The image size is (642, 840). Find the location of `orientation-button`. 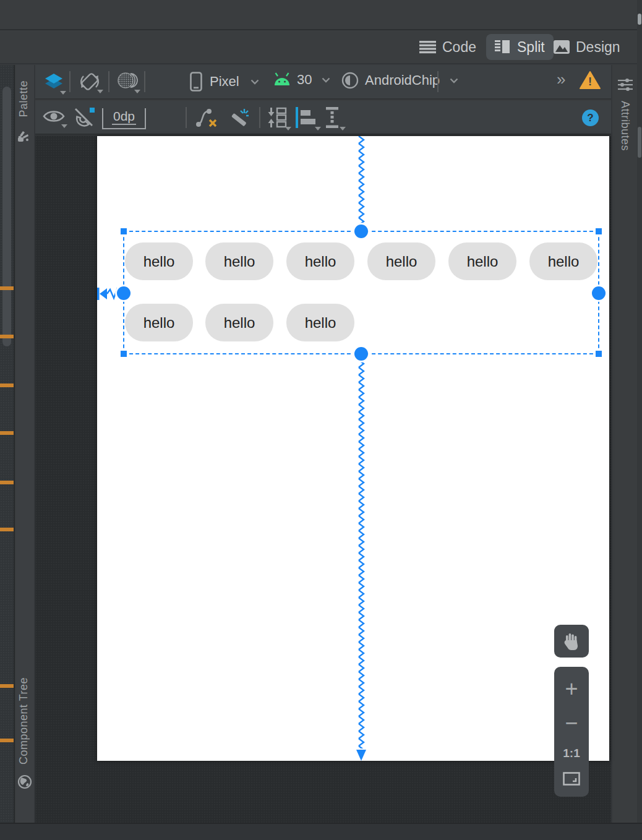

orientation-button is located at coordinates (90, 82).